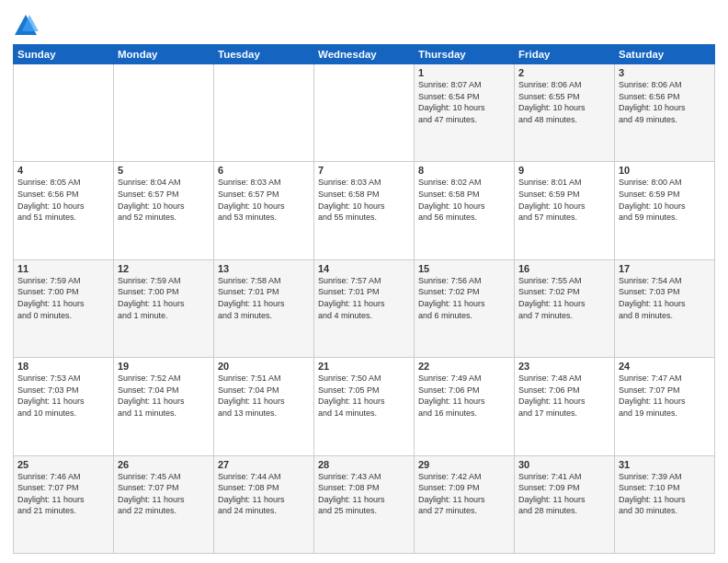 This screenshot has width=728, height=563. Describe the element at coordinates (564, 73) in the screenshot. I see `day-number: 2` at that location.